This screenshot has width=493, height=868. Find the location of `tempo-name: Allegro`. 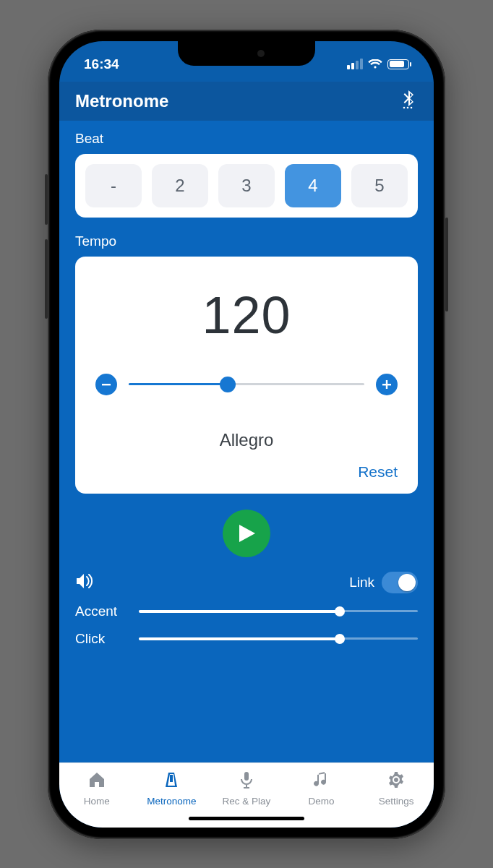

tempo-name: Allegro is located at coordinates (247, 440).